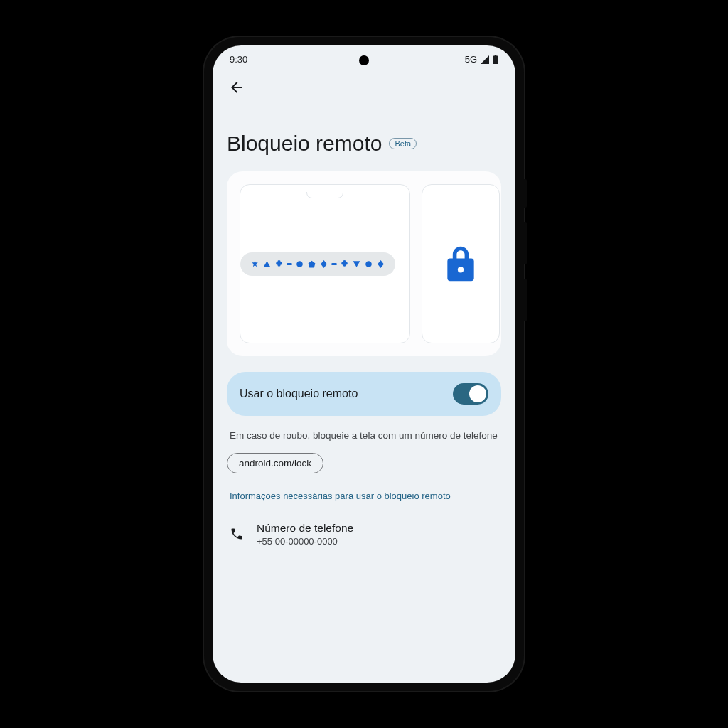 Image resolution: width=728 pixels, height=728 pixels. I want to click on toggle-label: Usar o bloqueio remoto, so click(299, 394).